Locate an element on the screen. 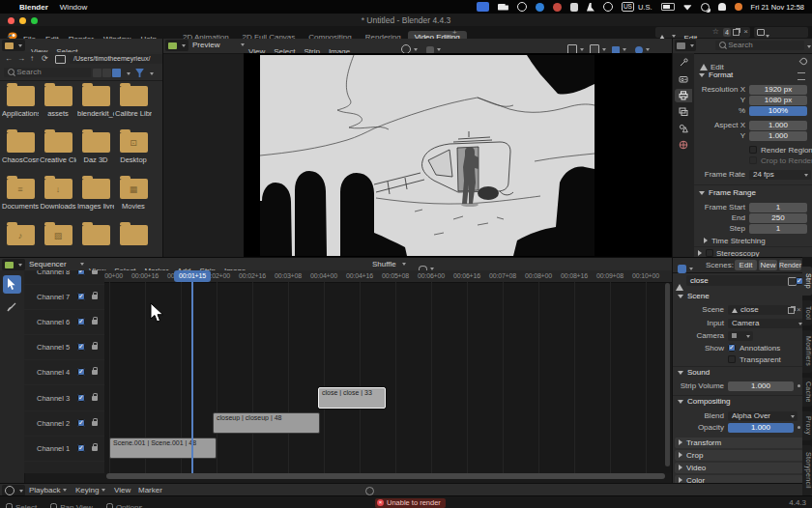  pin-icon is located at coordinates (804, 62).